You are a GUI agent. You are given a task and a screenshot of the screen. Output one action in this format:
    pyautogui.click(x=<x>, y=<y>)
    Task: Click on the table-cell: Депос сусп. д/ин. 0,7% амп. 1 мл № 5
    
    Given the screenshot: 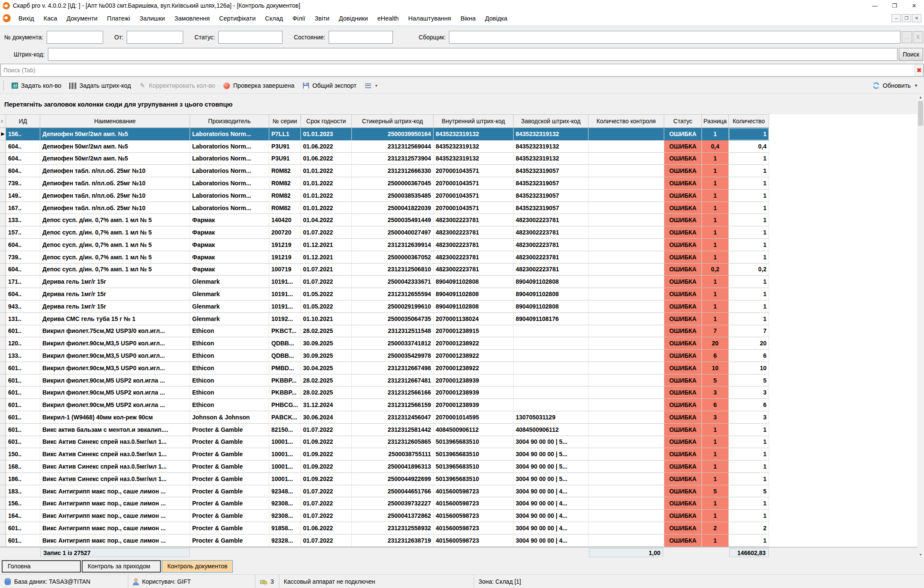 What is the action you would take?
    pyautogui.click(x=115, y=245)
    